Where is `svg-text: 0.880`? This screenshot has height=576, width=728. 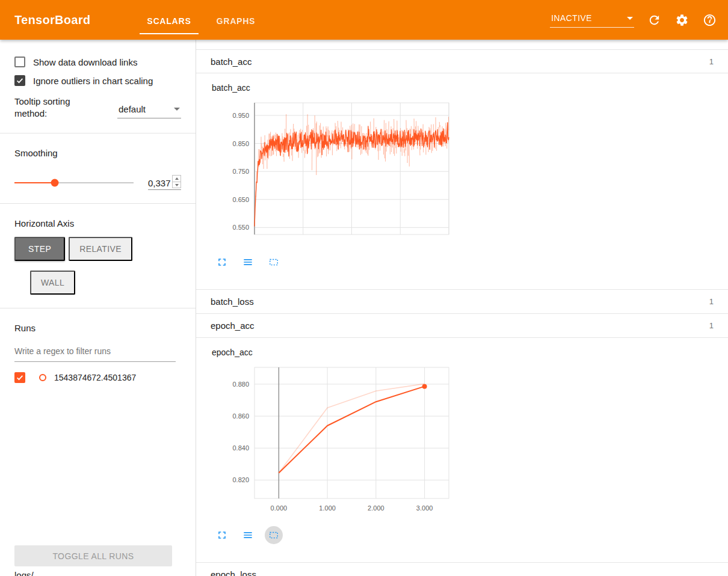 svg-text: 0.880 is located at coordinates (241, 384).